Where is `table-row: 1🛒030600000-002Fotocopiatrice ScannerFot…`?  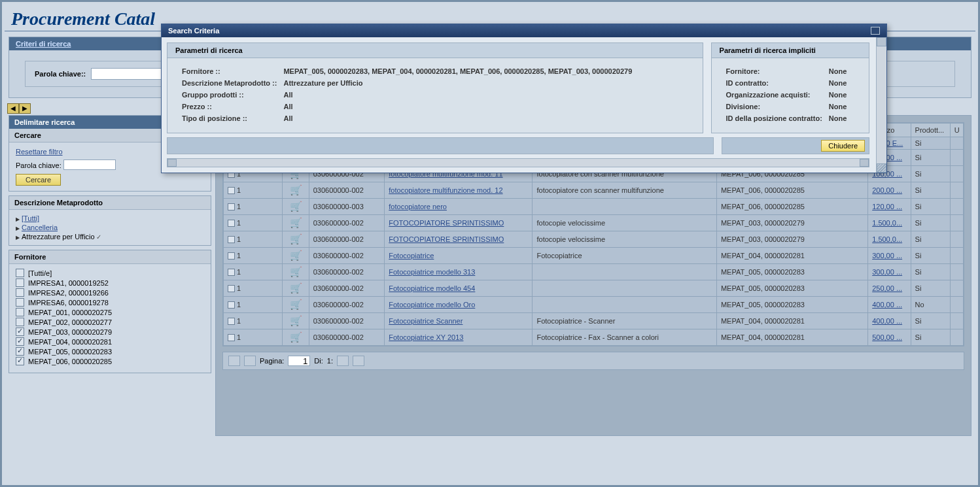
table-row: 1🛒030600000-002Fotocopiatrice ScannerFot… is located at coordinates (594, 322).